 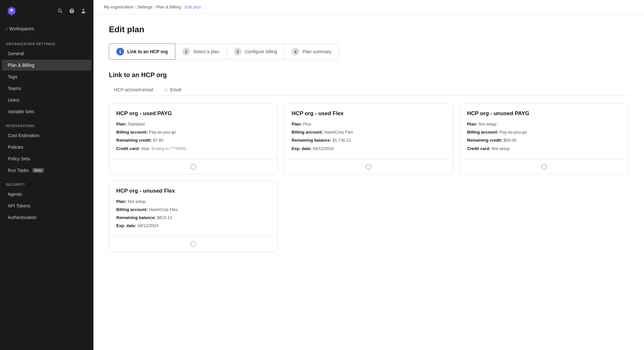 What do you see at coordinates (342, 140) in the screenshot?
I see `card-2-remaining-value: $1,736.12` at bounding box center [342, 140].